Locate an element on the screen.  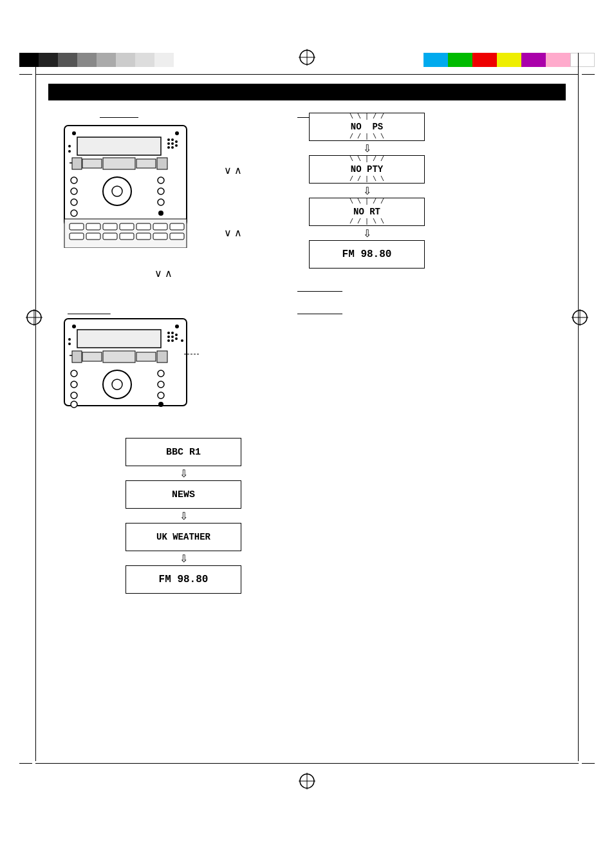
display-no-rt: \ \ | / / NO RT / / | \ \ is located at coordinates (367, 212).